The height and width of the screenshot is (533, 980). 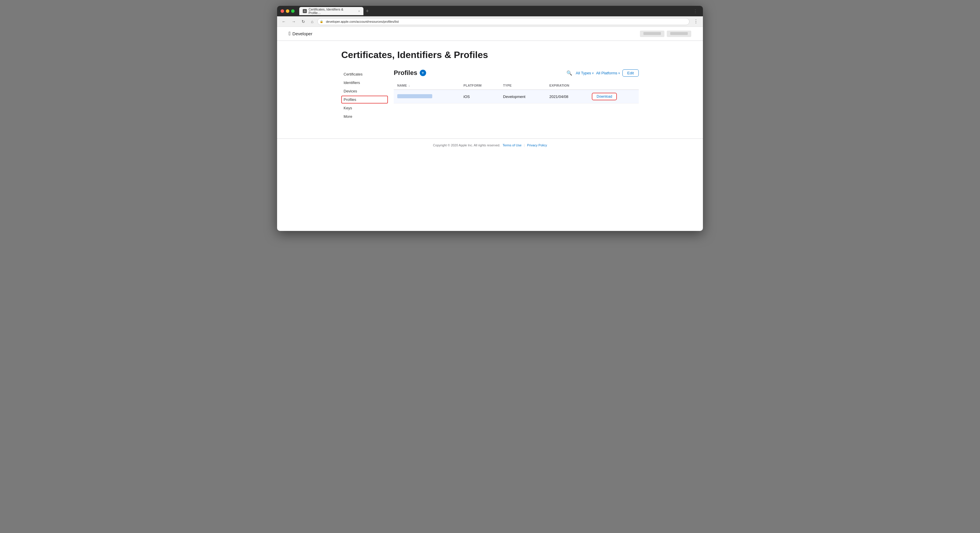 I want to click on apple-header:  Developer, so click(x=490, y=34).